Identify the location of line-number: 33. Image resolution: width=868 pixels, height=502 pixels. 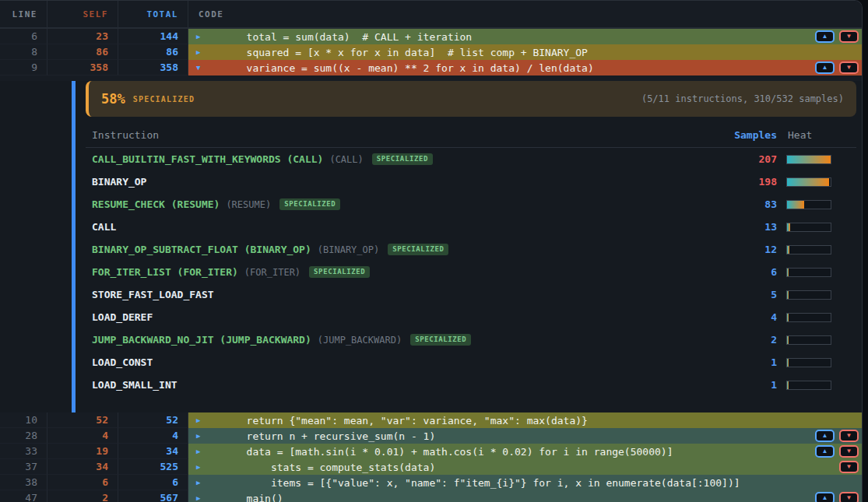
(23, 451).